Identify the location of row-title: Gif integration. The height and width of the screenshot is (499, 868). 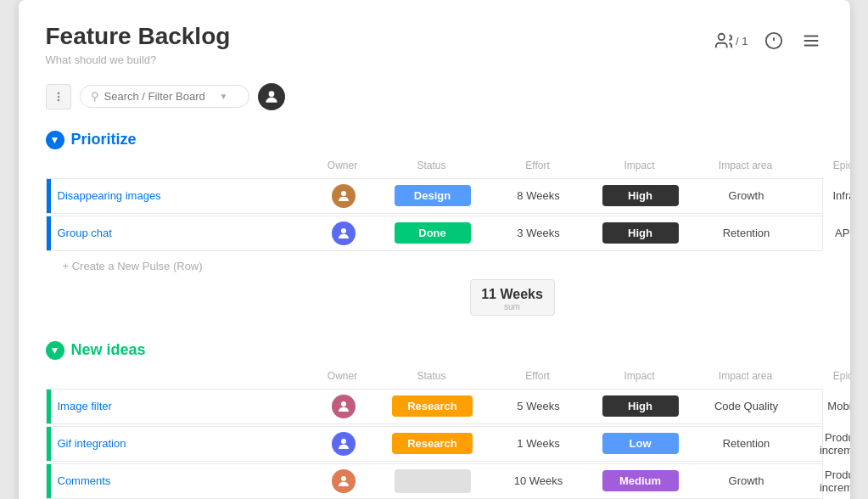
(92, 443).